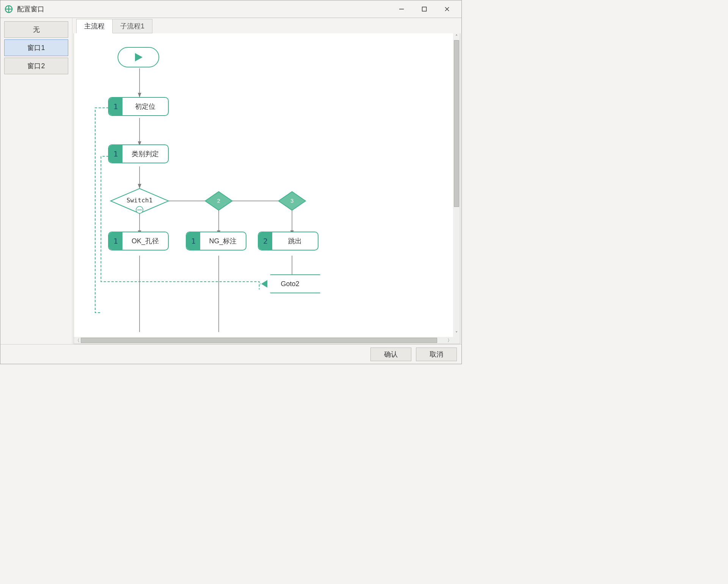  What do you see at coordinates (138, 154) in the screenshot?
I see `flow-node-category-judge: 1 类别判定` at bounding box center [138, 154].